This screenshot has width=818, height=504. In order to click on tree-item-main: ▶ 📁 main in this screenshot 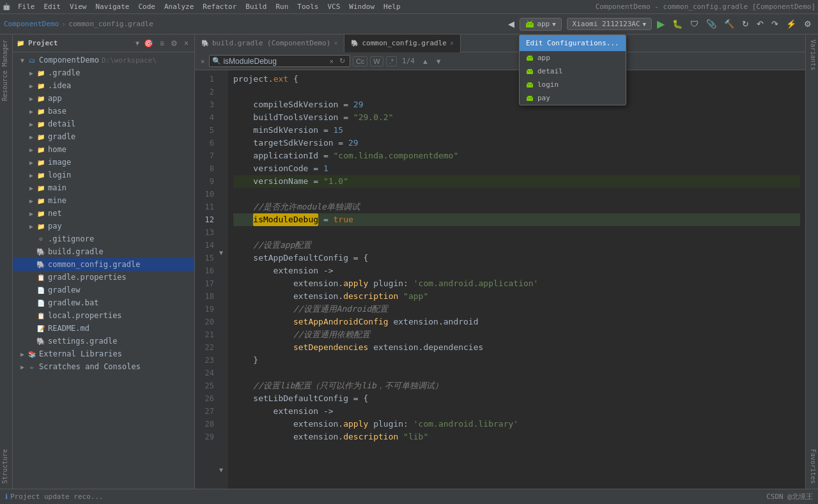, I will do `click(104, 188)`.